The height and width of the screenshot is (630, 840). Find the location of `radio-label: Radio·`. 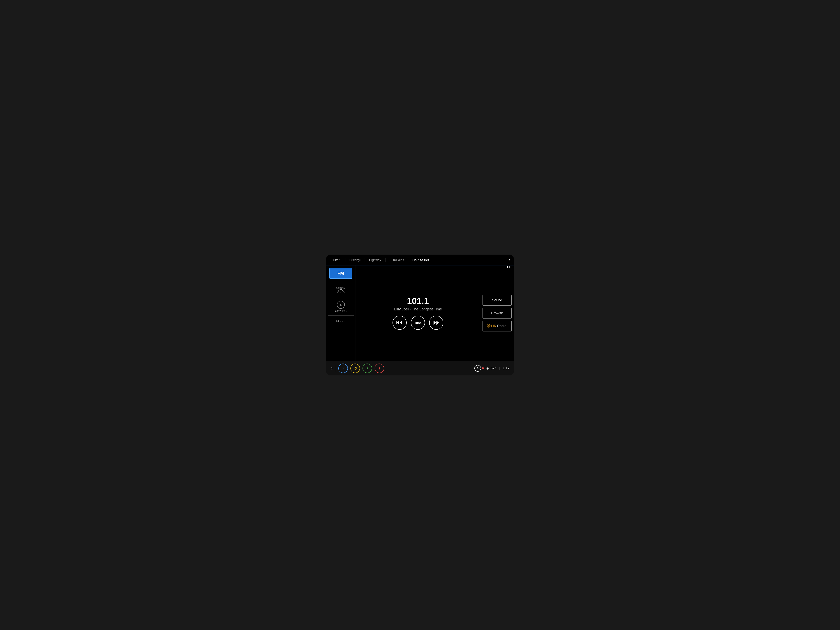

radio-label: Radio· is located at coordinates (502, 326).